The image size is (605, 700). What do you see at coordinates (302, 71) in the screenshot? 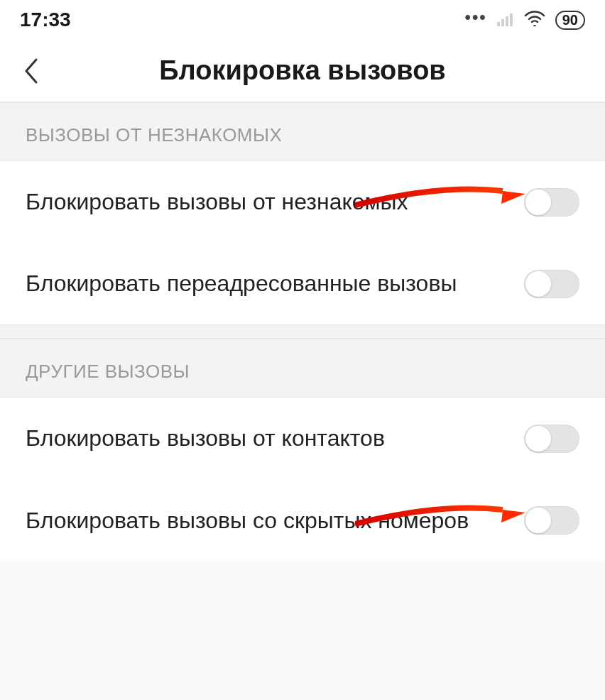
I see `header: Блокировка вызовов` at bounding box center [302, 71].